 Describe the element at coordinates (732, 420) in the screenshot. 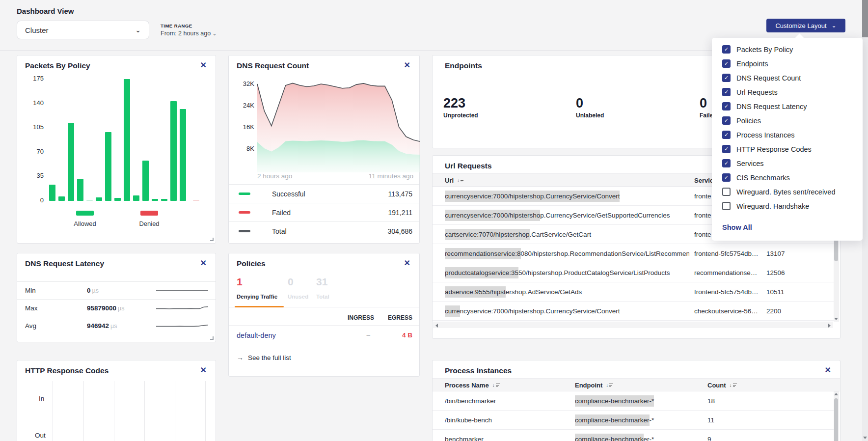

I see `count-cell: 11` at that location.